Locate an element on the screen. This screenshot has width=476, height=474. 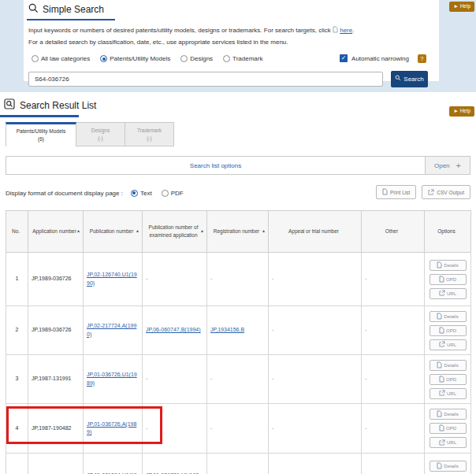
question-help-icon: ? is located at coordinates (422, 58).